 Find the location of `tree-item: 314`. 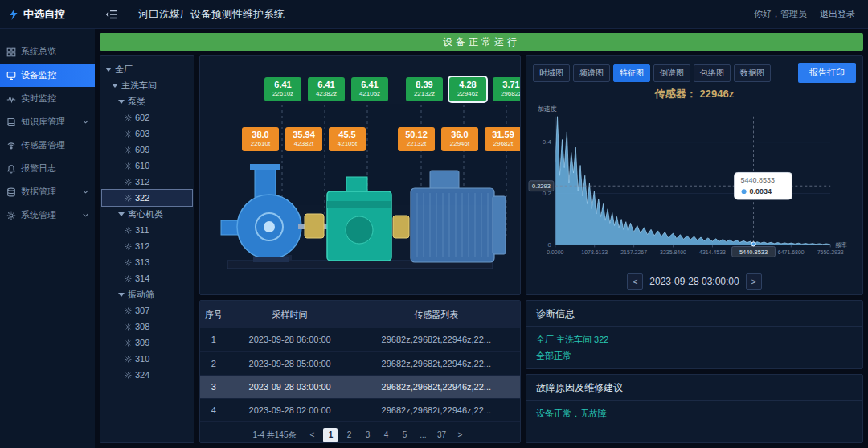

tree-item: 314 is located at coordinates (147, 278).